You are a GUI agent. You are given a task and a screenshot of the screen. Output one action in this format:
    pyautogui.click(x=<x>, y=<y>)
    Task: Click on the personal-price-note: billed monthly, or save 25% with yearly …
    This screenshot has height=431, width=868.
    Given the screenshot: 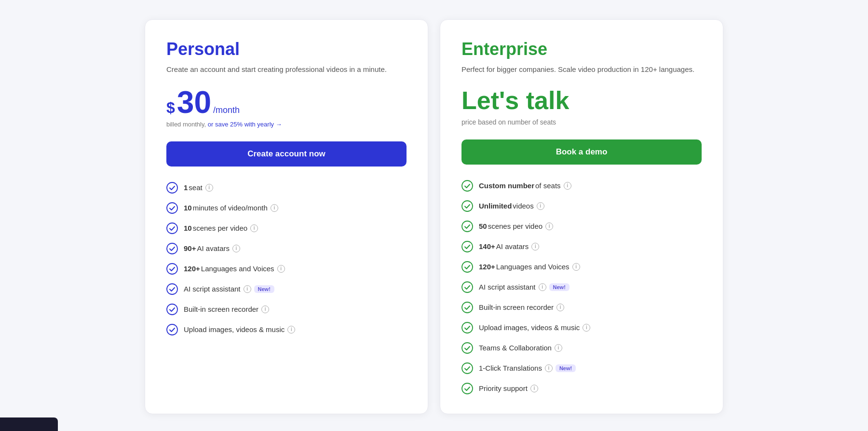 What is the action you would take?
    pyautogui.click(x=286, y=125)
    